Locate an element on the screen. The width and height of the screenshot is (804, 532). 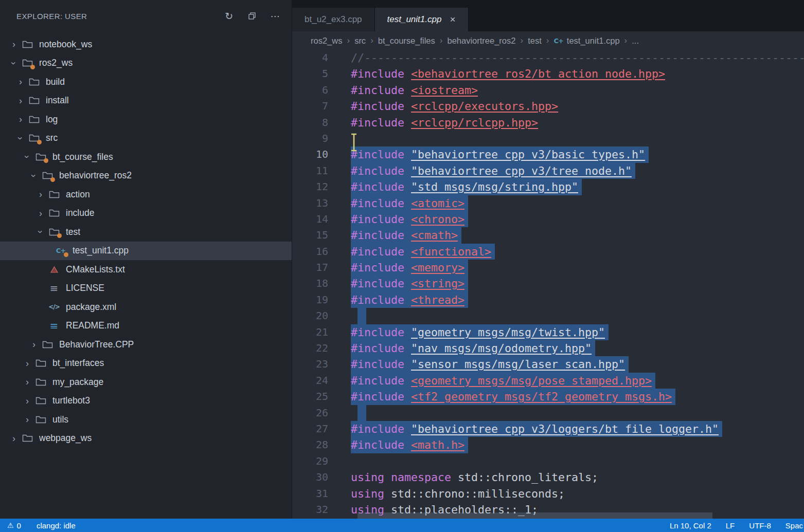
code-line-22: 22#include "nav_msgs/msg/odometry.hpp" is located at coordinates (548, 348).